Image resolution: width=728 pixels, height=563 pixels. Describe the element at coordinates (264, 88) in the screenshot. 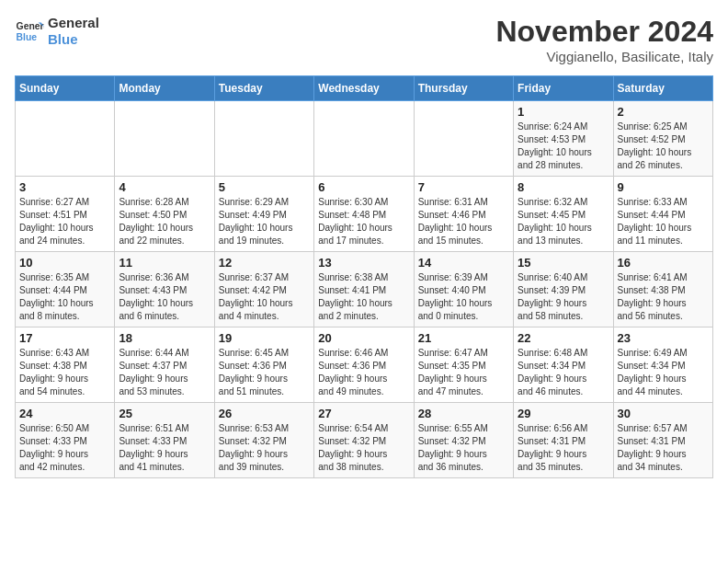

I see `col-tuesday: Tuesday` at that location.